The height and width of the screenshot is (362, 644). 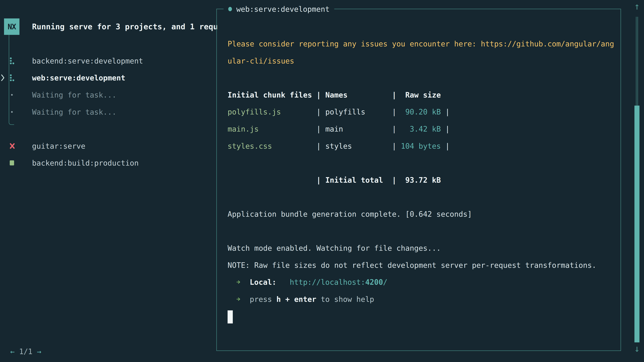 What do you see at coordinates (261, 61) in the screenshot?
I see `terminal-text-segment: ular-cli/issues` at bounding box center [261, 61].